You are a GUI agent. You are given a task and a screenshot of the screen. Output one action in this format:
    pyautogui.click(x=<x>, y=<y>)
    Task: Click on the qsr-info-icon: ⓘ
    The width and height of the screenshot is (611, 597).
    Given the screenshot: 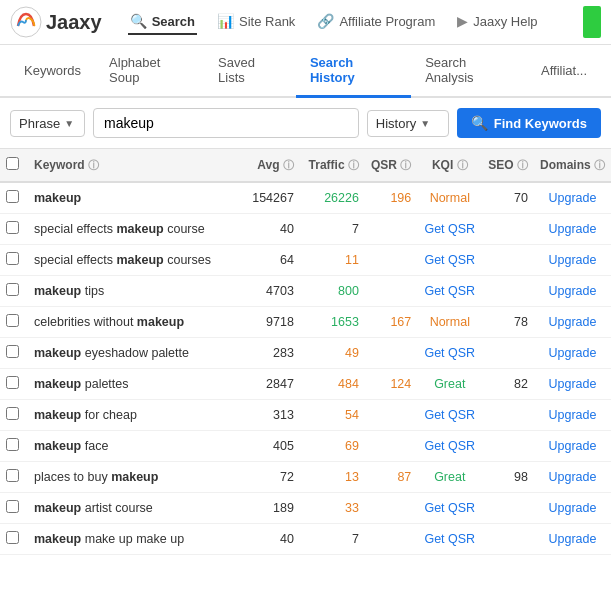 What is the action you would take?
    pyautogui.click(x=406, y=165)
    